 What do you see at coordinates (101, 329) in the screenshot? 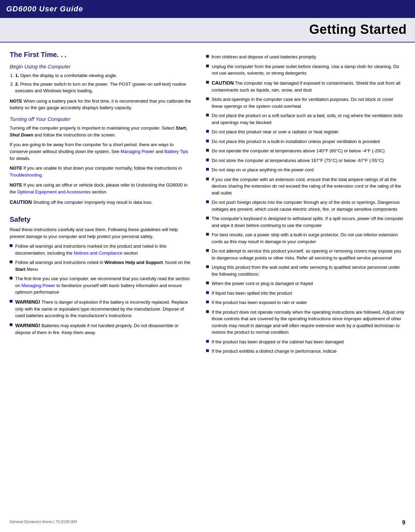
I see `bullet-warning-batteries-explode: WARNING! Batteries may explode if not ha…` at bounding box center [101, 329].